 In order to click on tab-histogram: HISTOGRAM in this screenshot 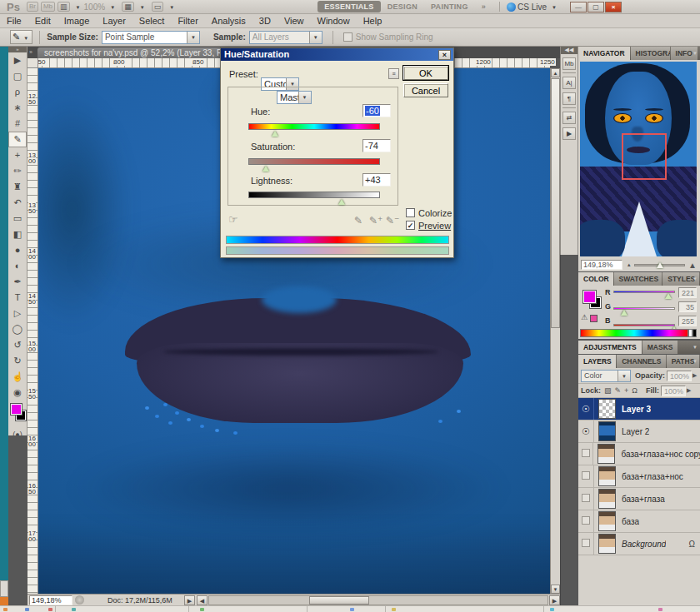, I will do `click(650, 53)`.